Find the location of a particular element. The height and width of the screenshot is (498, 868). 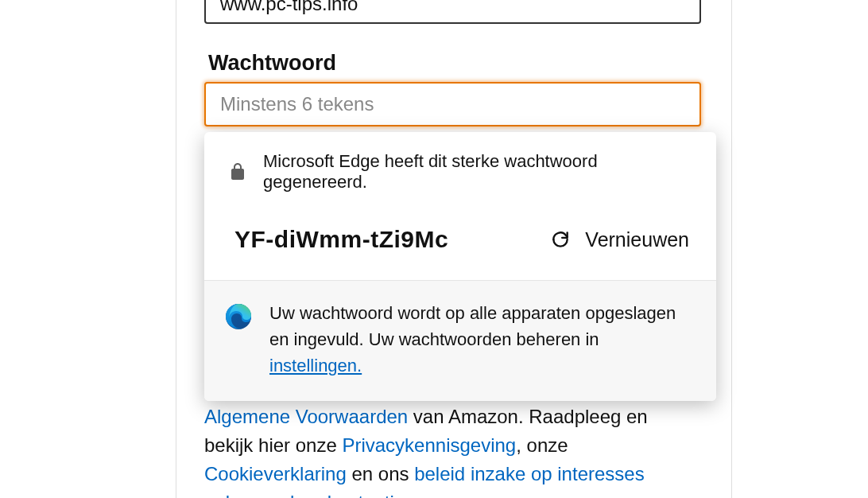

settings-link: instellingen. is located at coordinates (316, 366).